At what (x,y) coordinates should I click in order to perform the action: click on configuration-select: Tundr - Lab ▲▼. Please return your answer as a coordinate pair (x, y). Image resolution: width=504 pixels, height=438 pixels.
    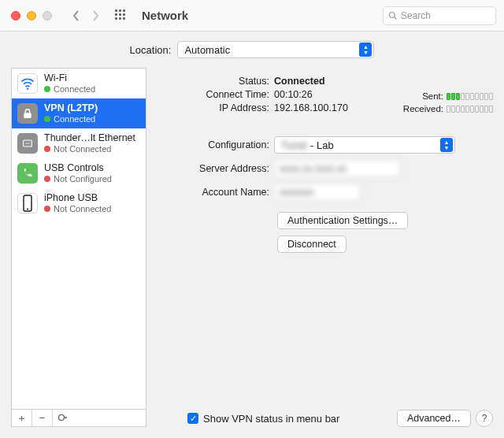
    Looking at the image, I should click on (365, 145).